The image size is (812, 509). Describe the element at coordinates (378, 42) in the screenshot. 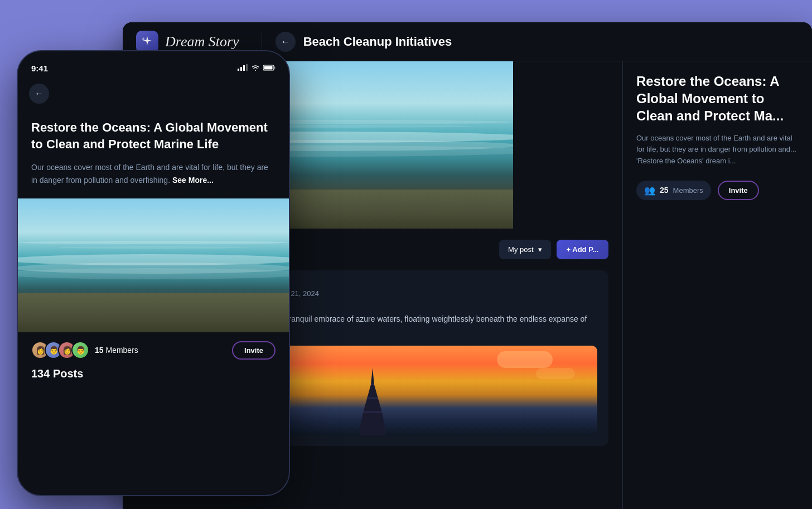

I see `page-heading: Beach Cleanup Initiatives` at that location.